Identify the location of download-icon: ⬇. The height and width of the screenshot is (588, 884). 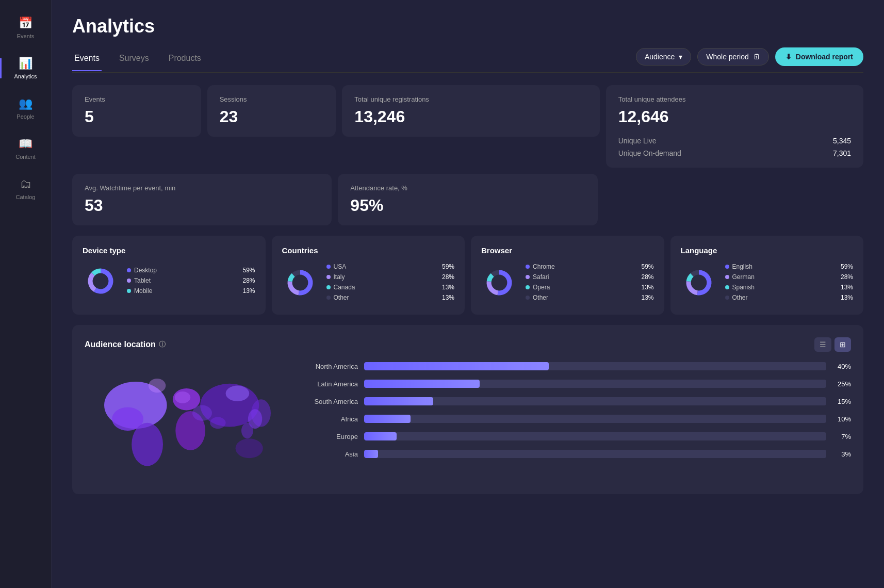
(789, 57).